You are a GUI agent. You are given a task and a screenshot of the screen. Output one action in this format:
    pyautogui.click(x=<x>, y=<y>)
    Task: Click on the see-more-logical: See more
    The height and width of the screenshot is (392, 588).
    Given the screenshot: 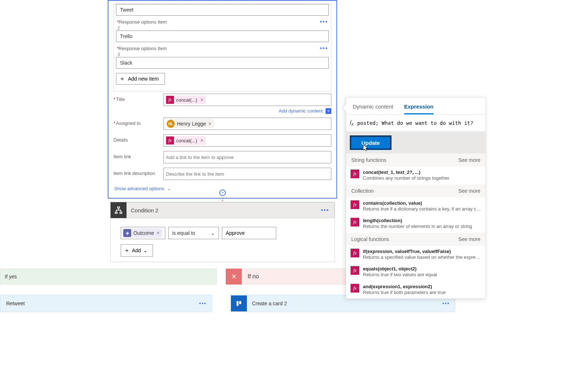 What is the action you would take?
    pyautogui.click(x=469, y=239)
    